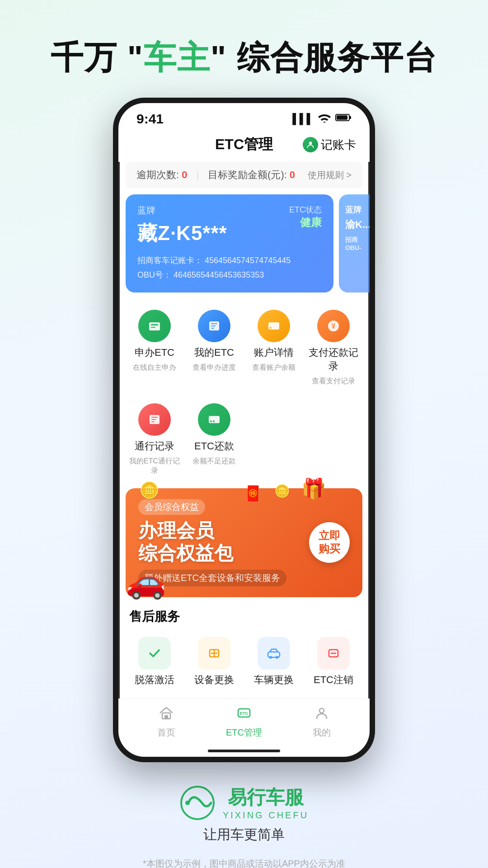 This screenshot has height=868, width=488. I want to click on hero-title: 千万 "车主" 综合服务平台, so click(244, 49).